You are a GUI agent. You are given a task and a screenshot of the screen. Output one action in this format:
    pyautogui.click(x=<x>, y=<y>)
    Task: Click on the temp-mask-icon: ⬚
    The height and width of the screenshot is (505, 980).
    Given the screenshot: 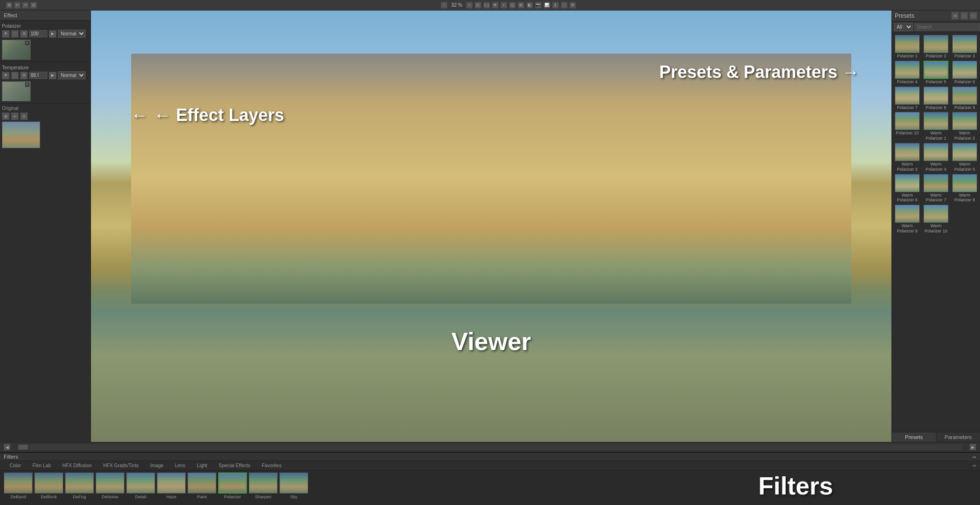 What is the action you would take?
    pyautogui.click(x=15, y=76)
    